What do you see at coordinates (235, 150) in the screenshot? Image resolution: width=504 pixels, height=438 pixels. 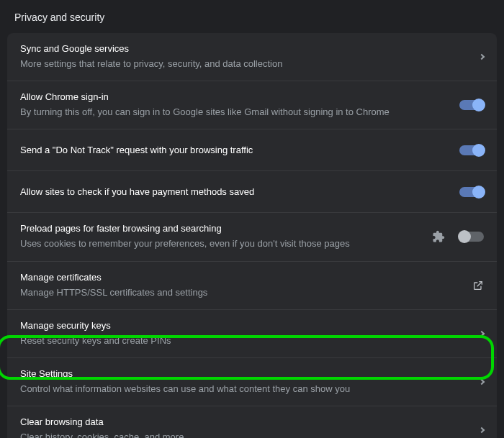 I see `row-text: Send a "Do Not Track" request with your …` at bounding box center [235, 150].